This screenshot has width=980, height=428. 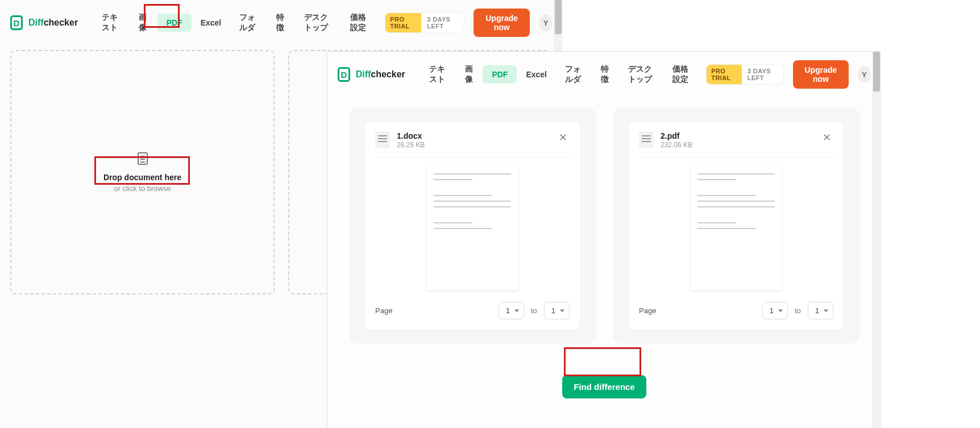 I want to click on find-difference-button: Find difference, so click(x=604, y=387).